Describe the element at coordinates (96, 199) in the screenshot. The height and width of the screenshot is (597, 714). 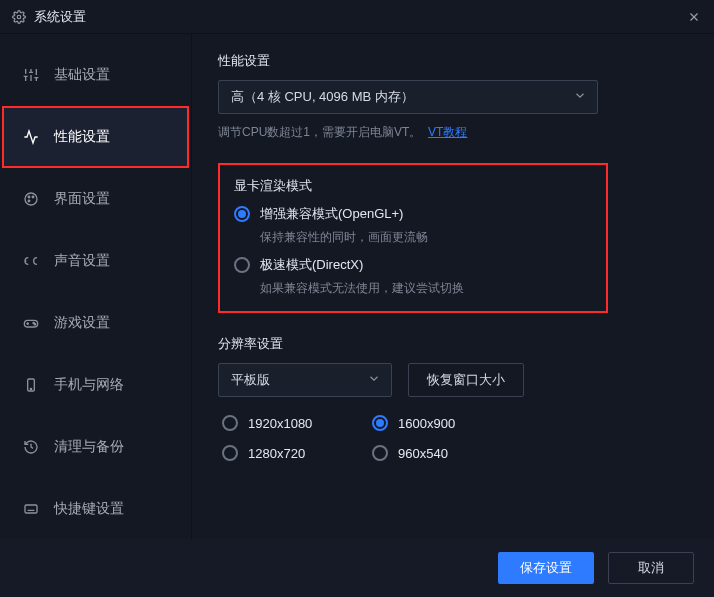
I see `sidebar-item-interface: 界面设置` at that location.